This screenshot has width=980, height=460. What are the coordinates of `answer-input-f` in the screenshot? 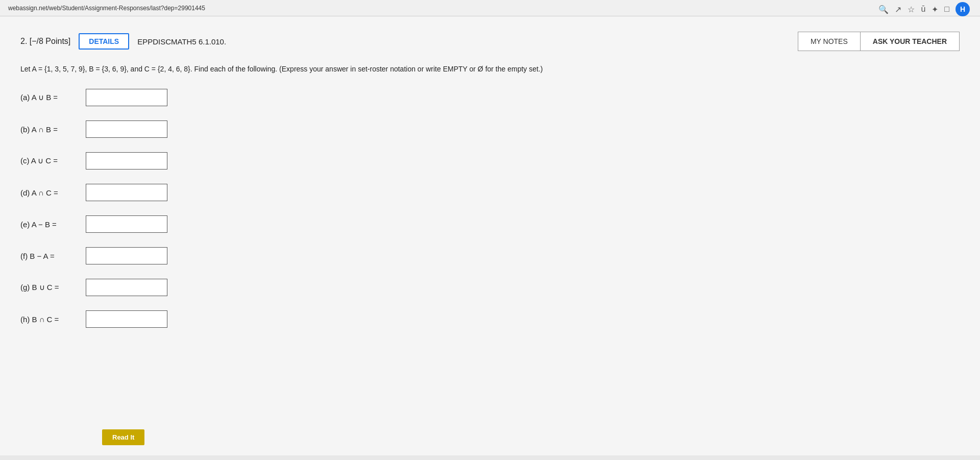 It's located at (127, 256).